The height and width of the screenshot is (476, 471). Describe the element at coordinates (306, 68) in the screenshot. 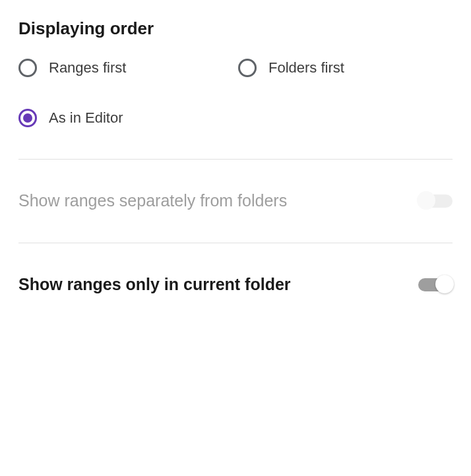

I see `radio-label: Folders first` at that location.